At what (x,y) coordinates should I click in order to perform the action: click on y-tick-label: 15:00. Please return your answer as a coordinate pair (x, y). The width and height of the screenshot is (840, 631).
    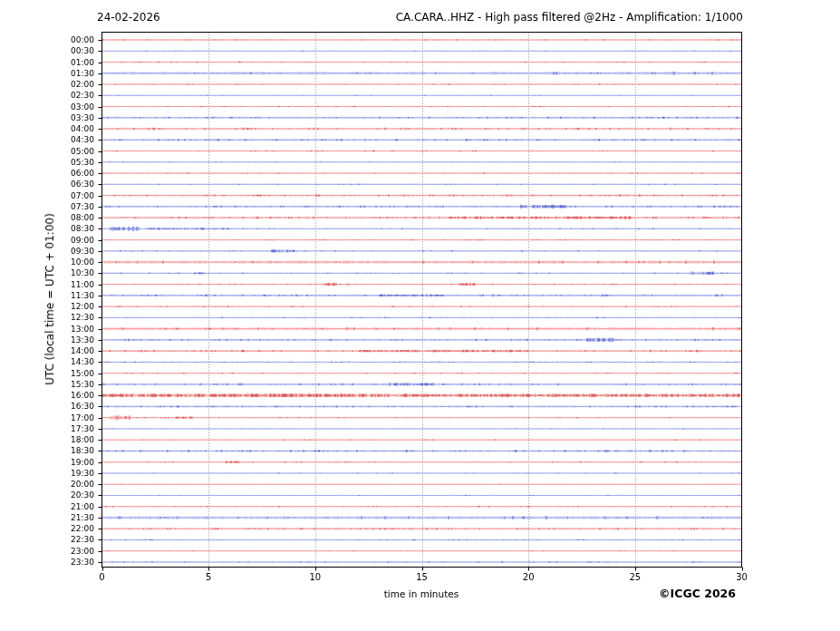
    Looking at the image, I should click on (47, 374).